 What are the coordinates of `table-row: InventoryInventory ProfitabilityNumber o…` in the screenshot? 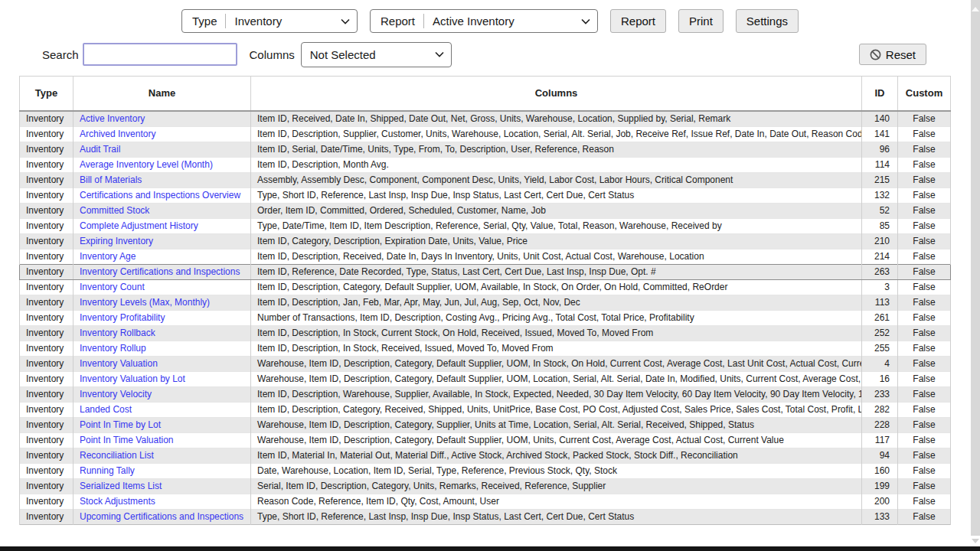 It's located at (485, 318).